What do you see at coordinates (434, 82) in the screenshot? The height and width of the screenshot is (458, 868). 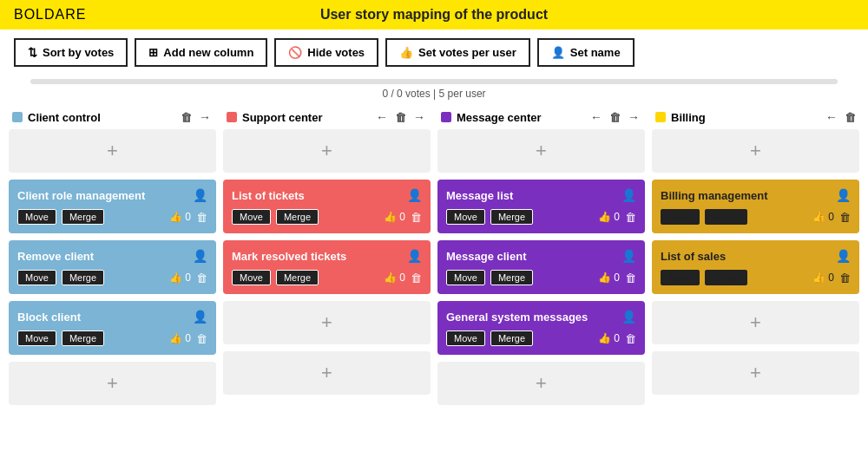 I see `vote-bar-track` at bounding box center [434, 82].